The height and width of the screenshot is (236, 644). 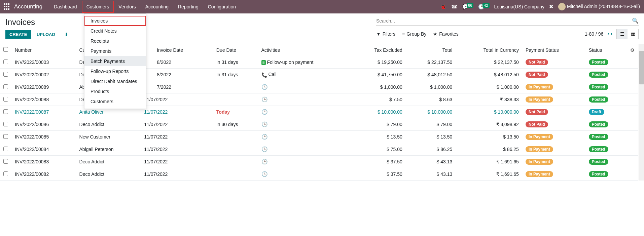 I want to click on group-by-button: ≡Group By, so click(x=414, y=34).